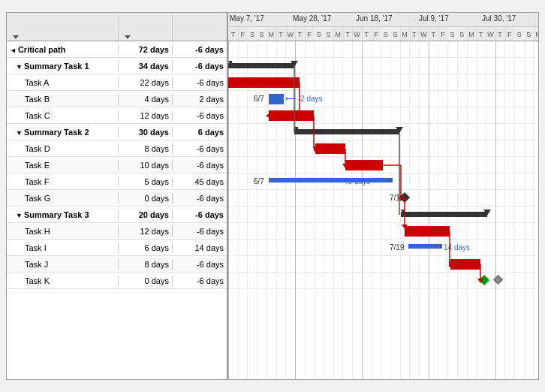  Describe the element at coordinates (63, 165) in the screenshot. I see `task-name-cell: Task E` at that location.